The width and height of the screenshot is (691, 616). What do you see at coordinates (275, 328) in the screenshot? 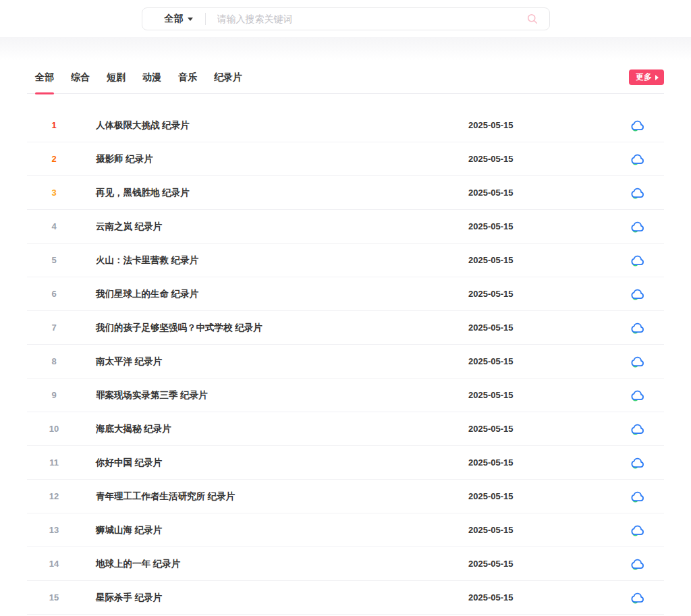
I see `video-title: 我们的孩子足够坚强吗？中式学校 纪录片` at bounding box center [275, 328].